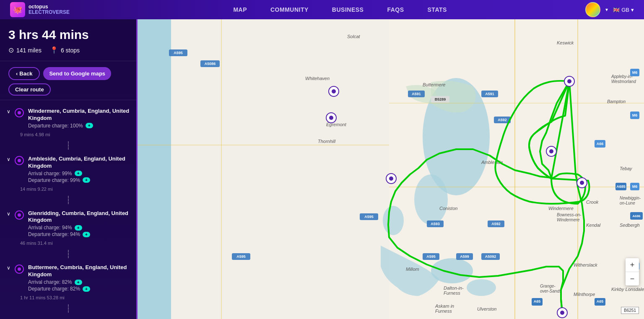 The height and width of the screenshot is (319, 644). Describe the element at coordinates (68, 40) in the screenshot. I see `route-summary: 3 hrs 44 mins ⊙ 141 miles 📍 6 stops` at that location.